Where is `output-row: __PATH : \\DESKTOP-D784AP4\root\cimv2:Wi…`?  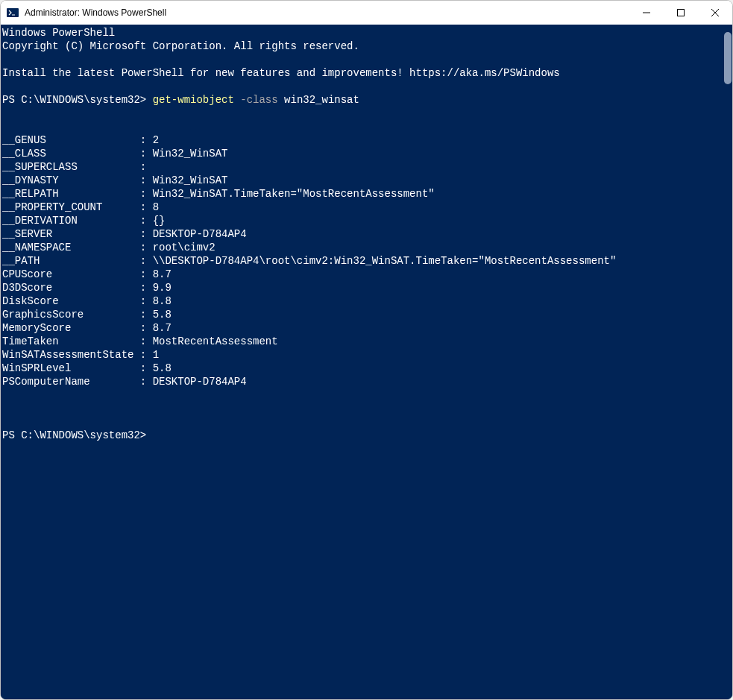 output-row: __PATH : \\DESKTOP-D784AP4\root\cimv2:Wi… is located at coordinates (361, 261).